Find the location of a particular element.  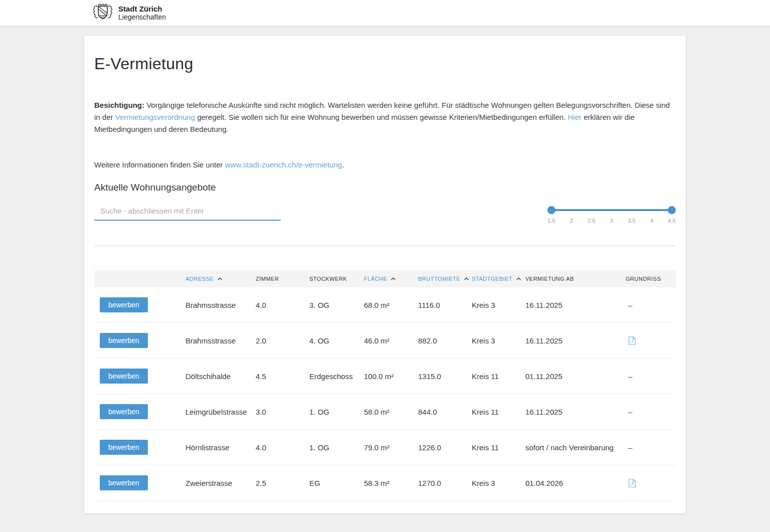

page-title: E-Vermietung is located at coordinates (385, 64).